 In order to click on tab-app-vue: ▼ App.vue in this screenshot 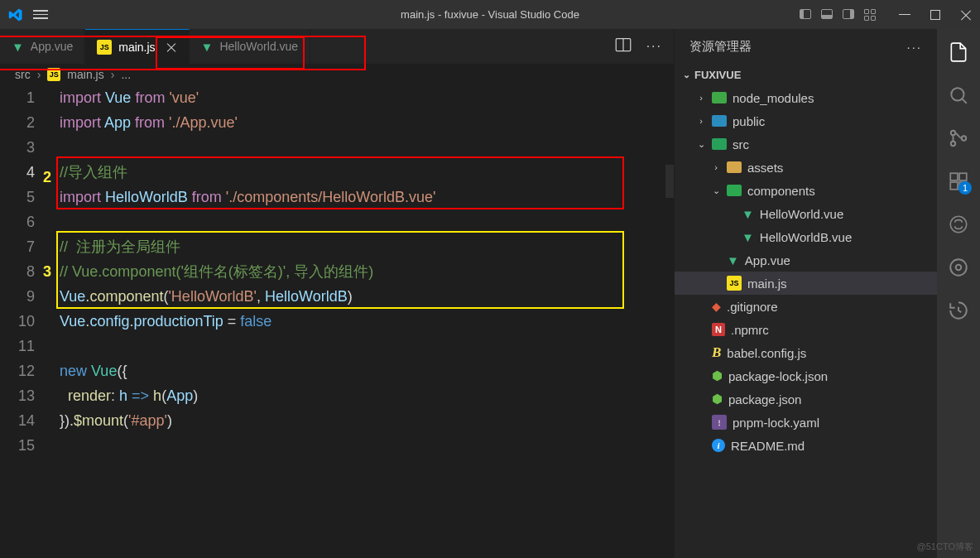, I will do `click(43, 46)`.